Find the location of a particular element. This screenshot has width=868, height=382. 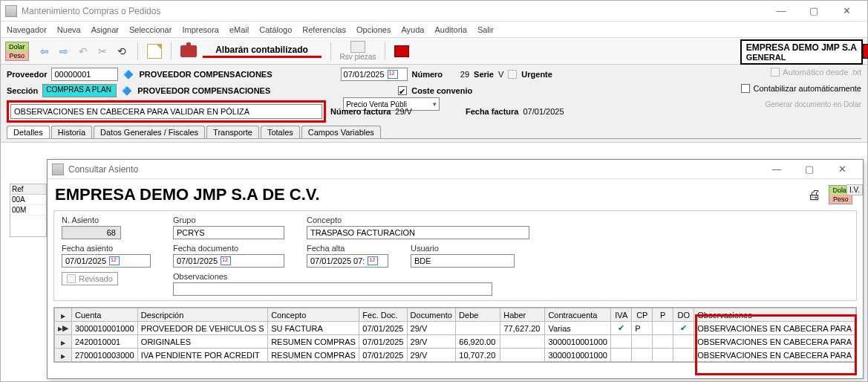

child-maximize-button: ▢ is located at coordinates (809, 169).